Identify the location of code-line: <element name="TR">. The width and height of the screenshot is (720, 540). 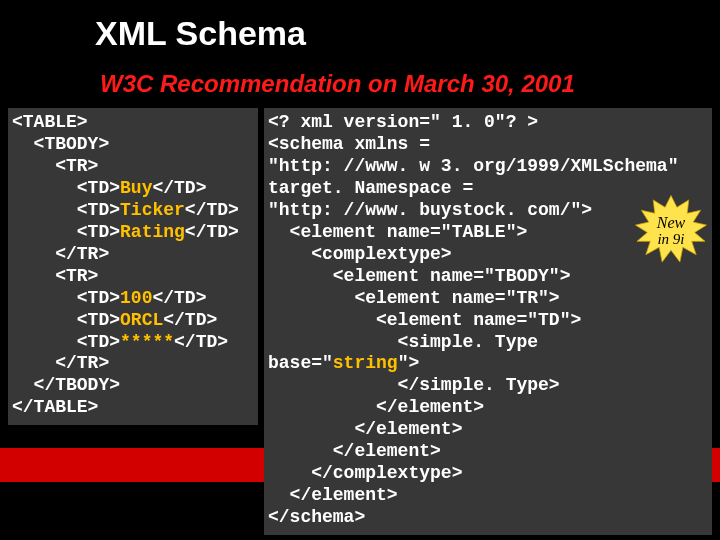
(414, 298).